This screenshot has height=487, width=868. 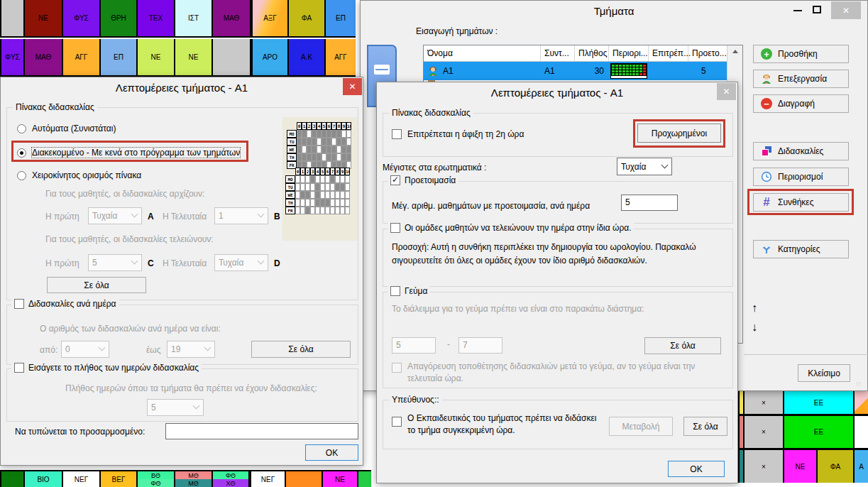 I want to click on close-window-button: Κλείσιμο, so click(x=824, y=373).